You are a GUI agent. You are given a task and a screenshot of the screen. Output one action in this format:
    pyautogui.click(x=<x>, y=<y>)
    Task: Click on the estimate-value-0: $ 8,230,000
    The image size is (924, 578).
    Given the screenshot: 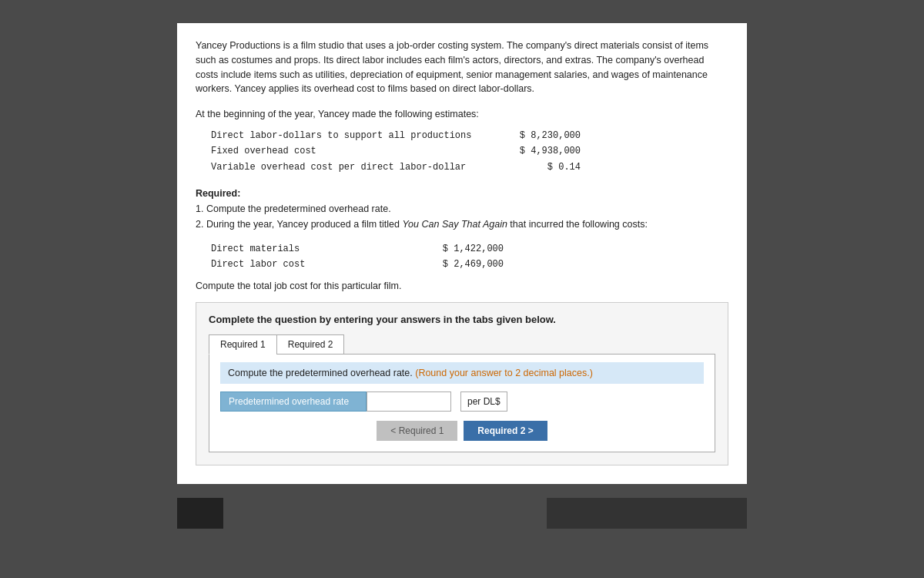 What is the action you would take?
    pyautogui.click(x=538, y=136)
    